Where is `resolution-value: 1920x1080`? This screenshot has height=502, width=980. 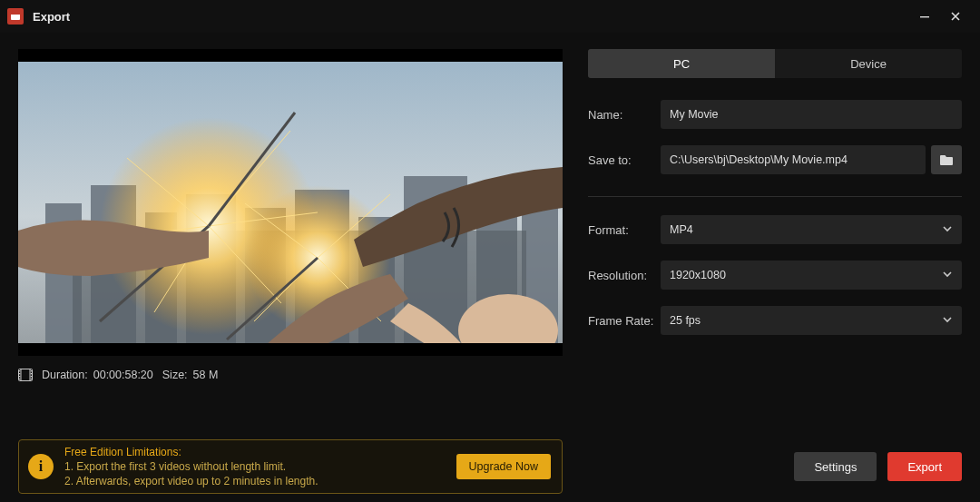 resolution-value: 1920x1080 is located at coordinates (698, 275).